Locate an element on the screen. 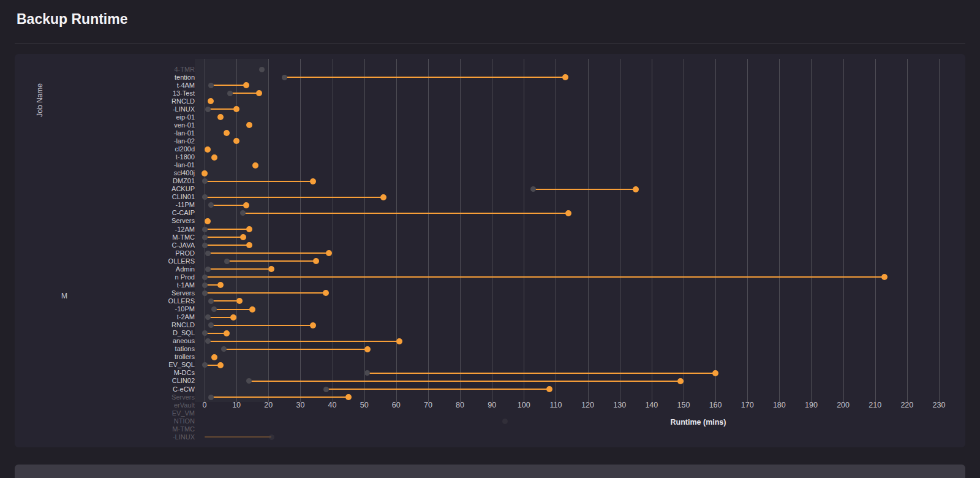  y-axis-label: PROD is located at coordinates (169, 254).